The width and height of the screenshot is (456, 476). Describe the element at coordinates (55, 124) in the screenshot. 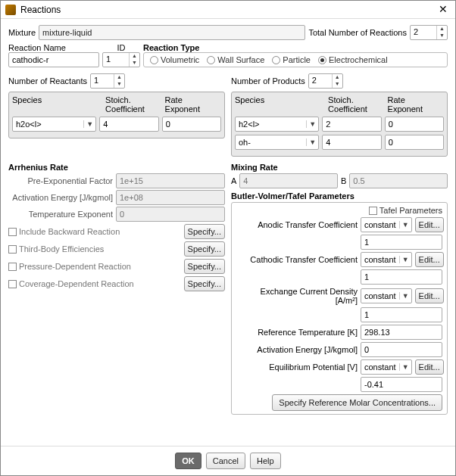

I see `reactant-species-combo: h2o<l>▼` at that location.